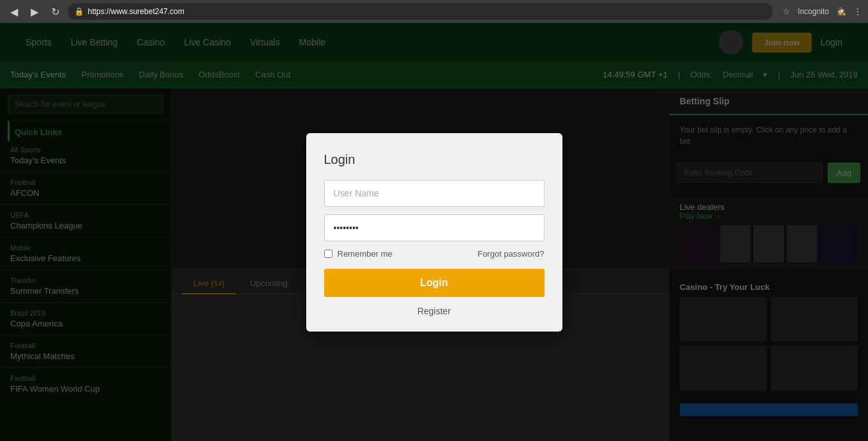  What do you see at coordinates (787, 12) in the screenshot?
I see `star-icon: ☆` at bounding box center [787, 12].